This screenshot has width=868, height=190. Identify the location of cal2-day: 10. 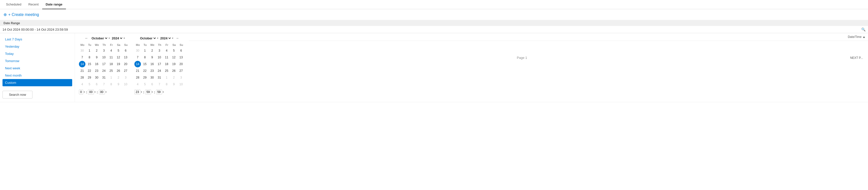
(159, 57).